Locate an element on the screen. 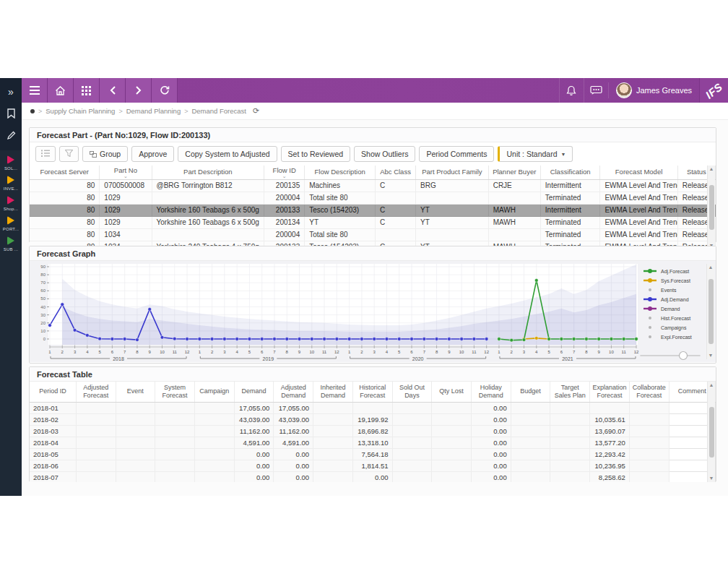 The image size is (728, 571). ifs-logo: IFS is located at coordinates (714, 90).